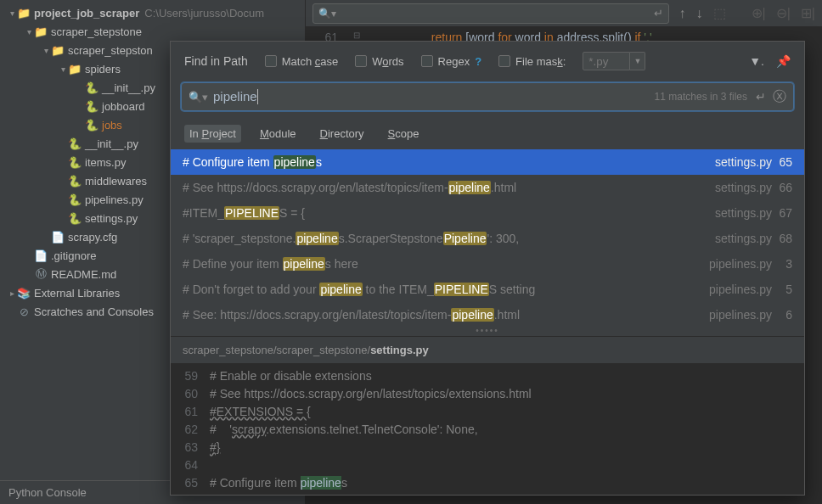 The width and height of the screenshot is (822, 504). What do you see at coordinates (784, 213) in the screenshot?
I see `result-line: 67` at bounding box center [784, 213].